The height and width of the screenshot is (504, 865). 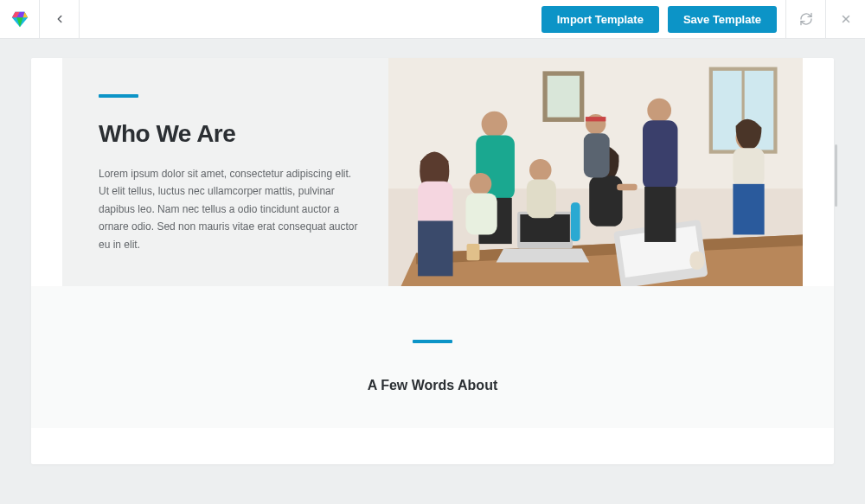 What do you see at coordinates (432, 19) in the screenshot?
I see `topbar: Import Template Save Template` at bounding box center [432, 19].